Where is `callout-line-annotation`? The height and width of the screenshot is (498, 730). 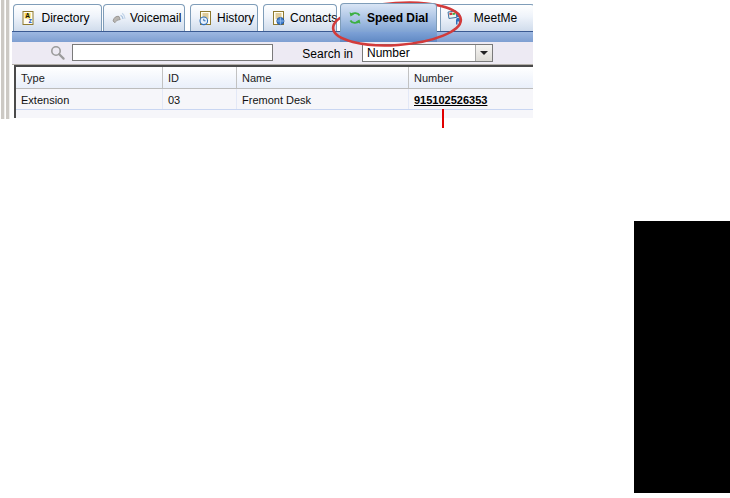
callout-line-annotation is located at coordinates (443, 118).